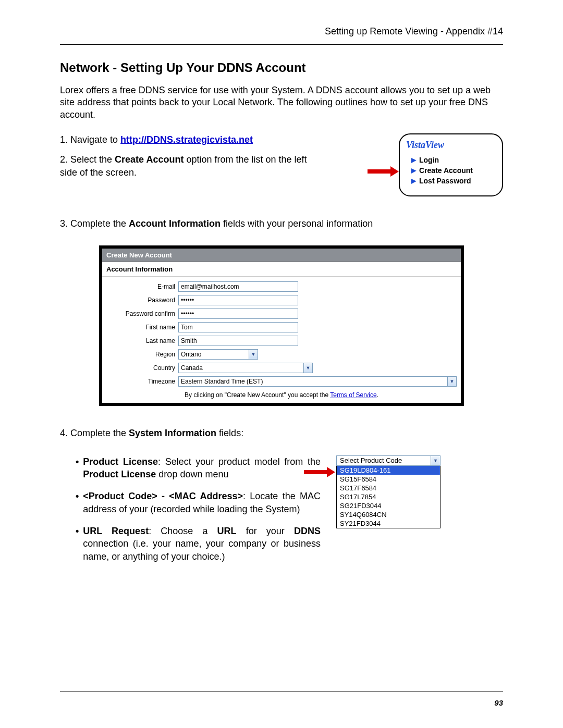  What do you see at coordinates (175, 224) in the screenshot?
I see `step-3-bold: Account Information` at bounding box center [175, 224].